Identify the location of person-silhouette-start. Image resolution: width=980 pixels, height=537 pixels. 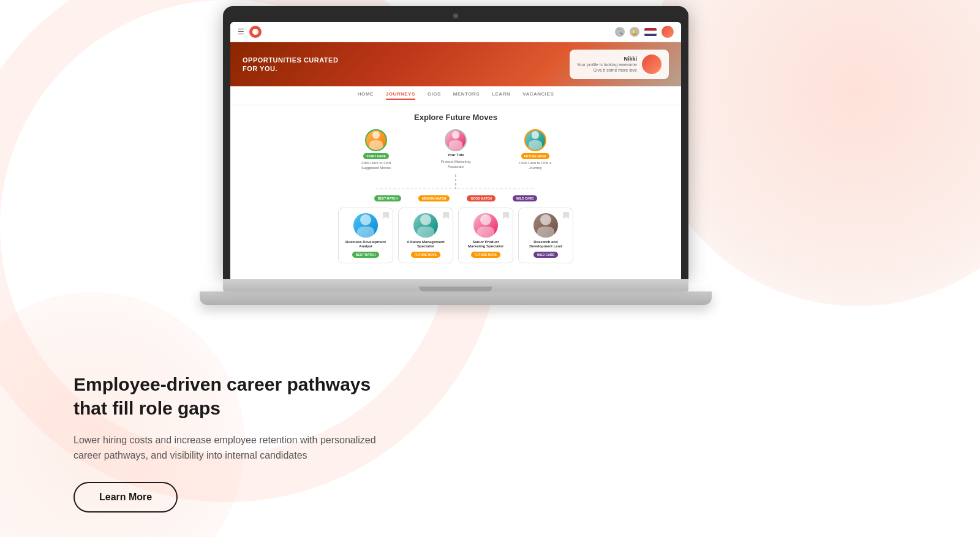
(376, 140).